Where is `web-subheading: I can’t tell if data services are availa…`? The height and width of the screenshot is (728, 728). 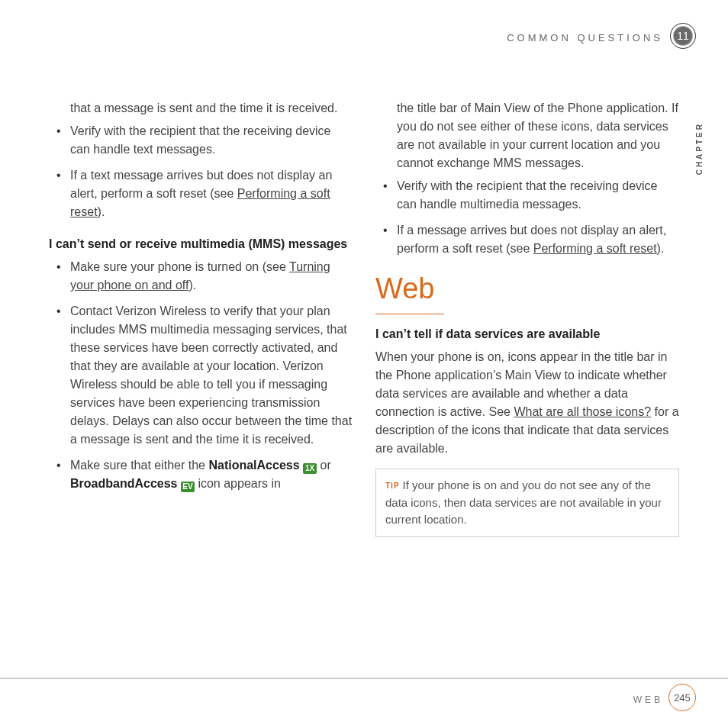
web-subheading: I can’t tell if data services are availa… is located at coordinates (527, 334).